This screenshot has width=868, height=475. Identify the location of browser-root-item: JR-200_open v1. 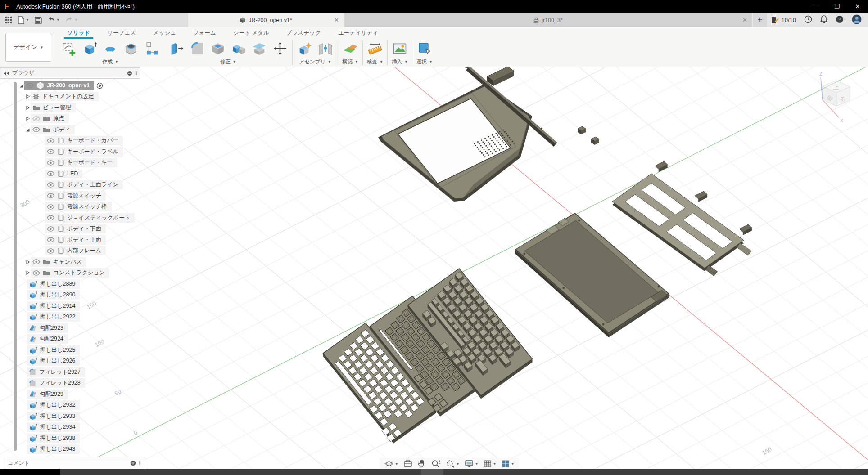
(77, 85).